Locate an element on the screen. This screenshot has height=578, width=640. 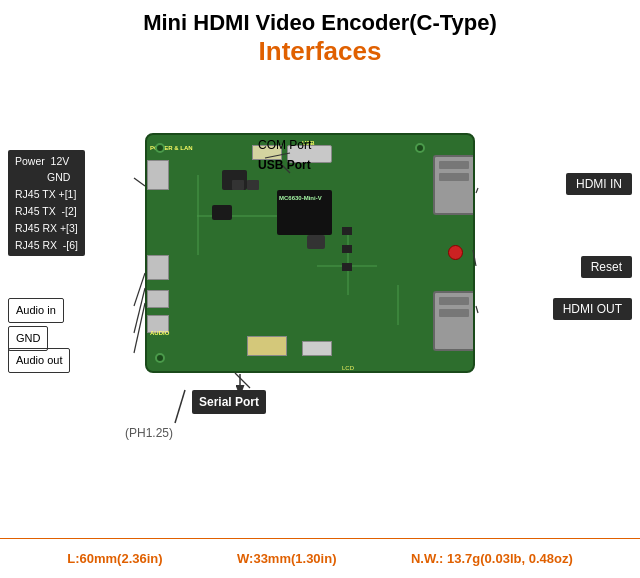
board-chip-small3 is located at coordinates (316, 242).